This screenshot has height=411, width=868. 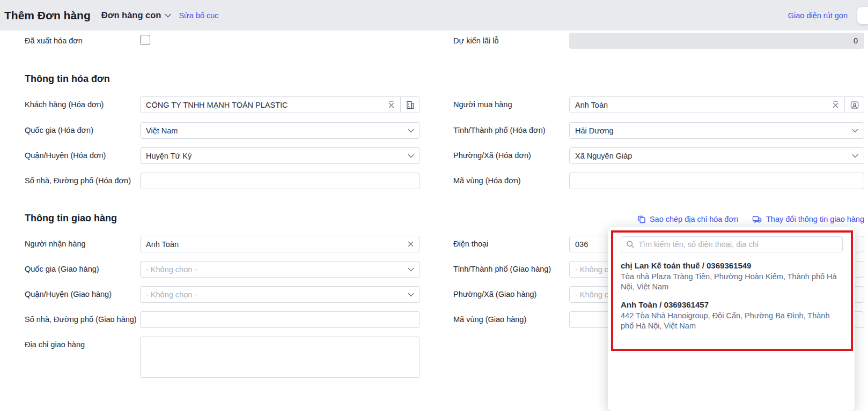 I want to click on profit-value-field: 0, so click(x=717, y=41).